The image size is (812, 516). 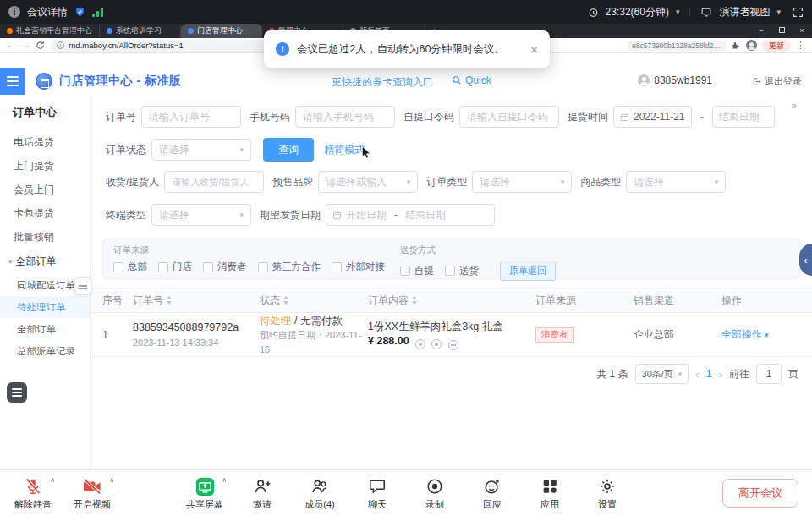 I want to click on pickup-date-end: 结束日期, so click(x=743, y=117).